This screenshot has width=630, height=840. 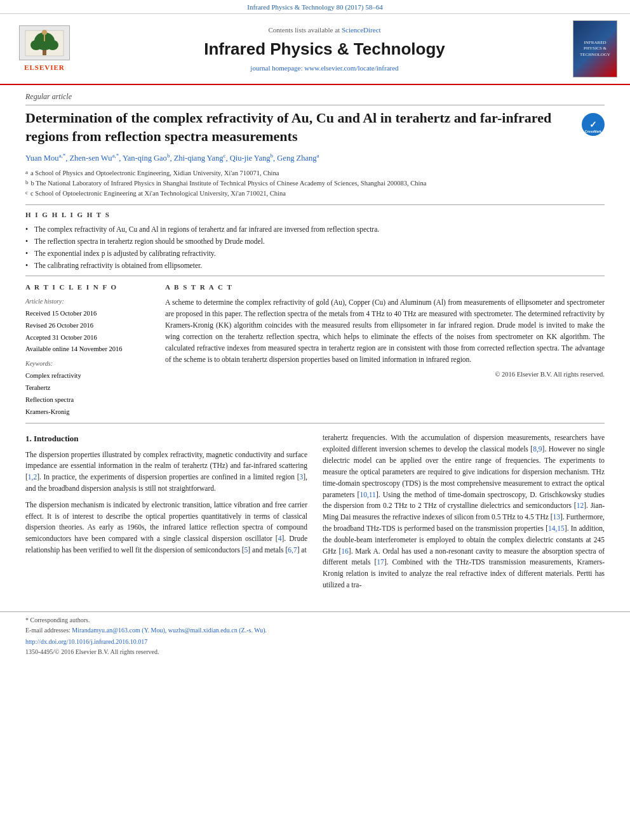 What do you see at coordinates (32, 477) in the screenshot?
I see `ref-1: 1,2` at bounding box center [32, 477].